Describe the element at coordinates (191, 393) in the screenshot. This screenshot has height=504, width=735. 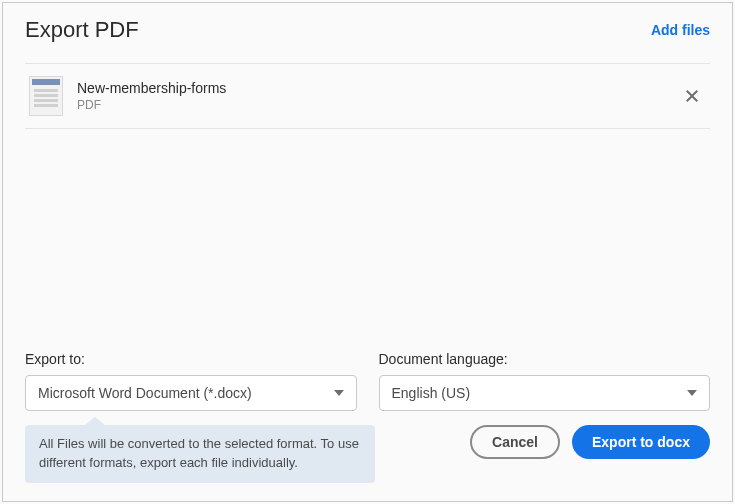
I see `export-to-select: Microsoft Word Document (*.docx)` at that location.